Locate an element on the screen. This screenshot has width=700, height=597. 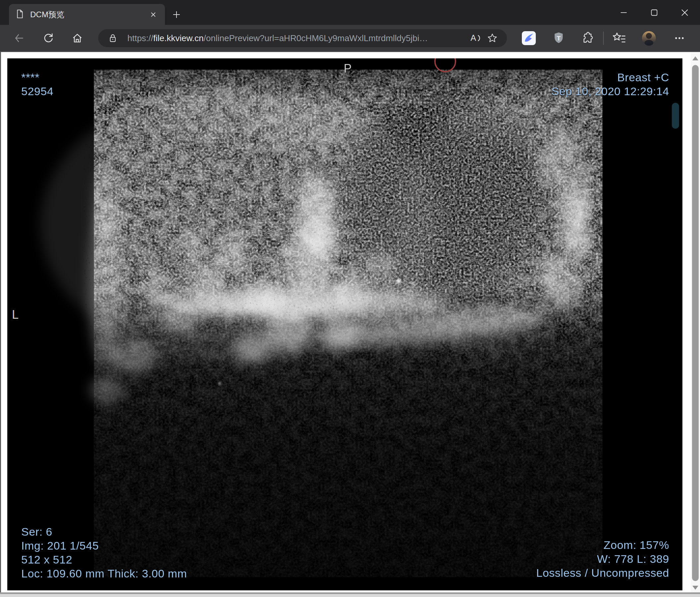
settings-menu-icon is located at coordinates (680, 38).